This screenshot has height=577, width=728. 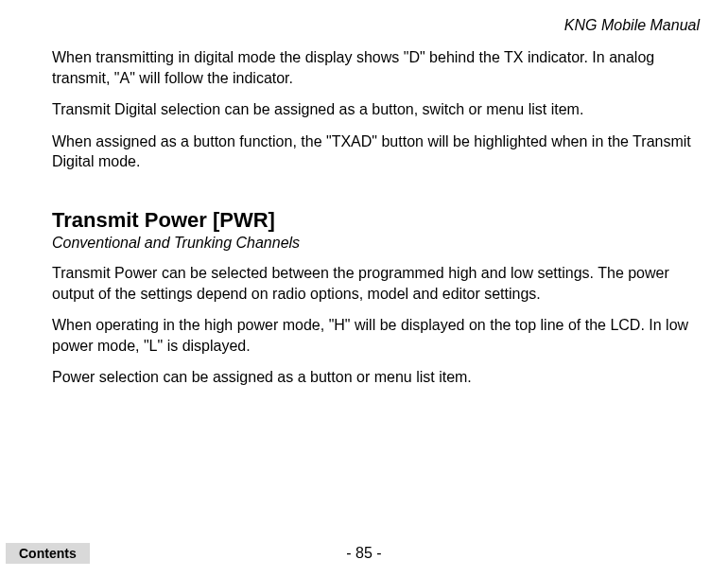 I want to click on contents-button: Contents, so click(x=47, y=553).